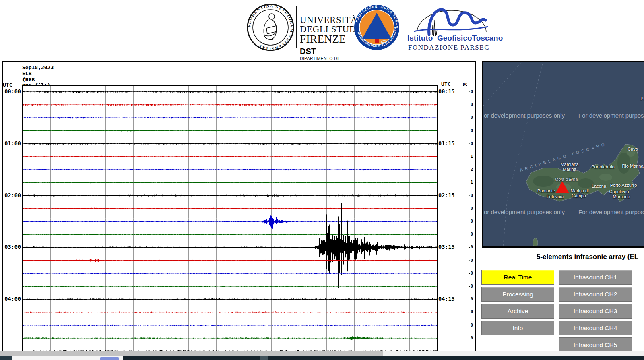 This screenshot has width=644, height=360. What do you see at coordinates (330, 39) in the screenshot?
I see `unifi-line3: FIRENZE` at bounding box center [330, 39].